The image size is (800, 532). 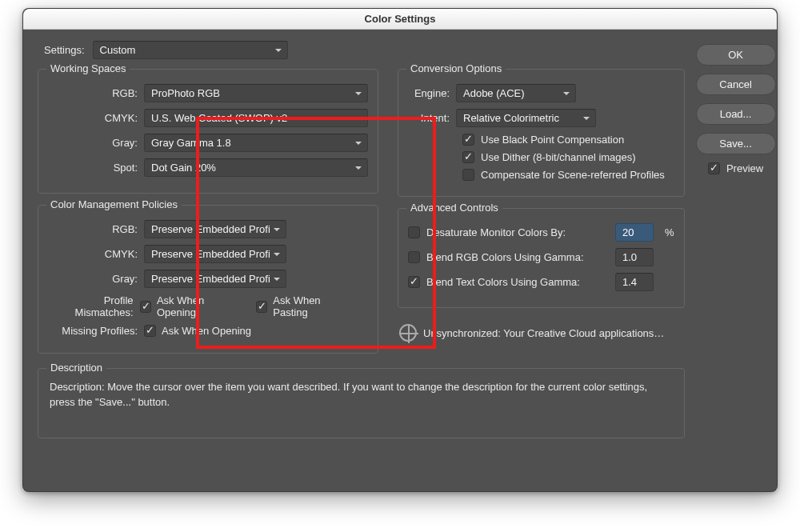 What do you see at coordinates (400, 19) in the screenshot?
I see `dialog-title: Color Settings` at bounding box center [400, 19].